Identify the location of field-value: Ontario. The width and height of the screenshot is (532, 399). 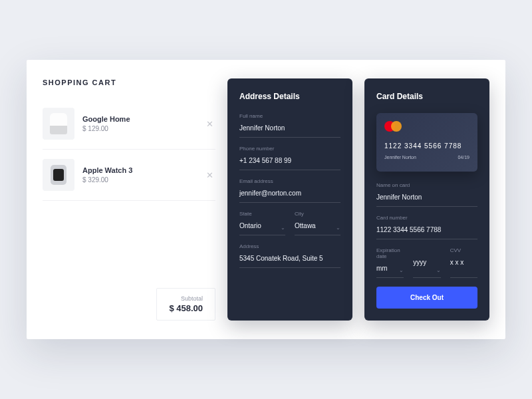
(250, 226).